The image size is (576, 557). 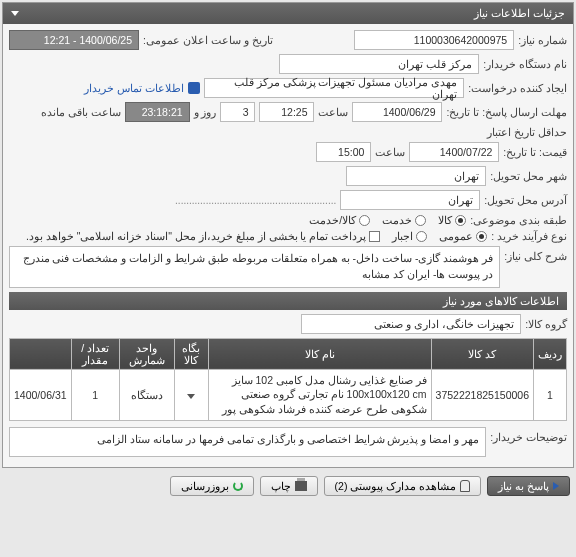 What do you see at coordinates (41, 354) in the screenshot?
I see `col-date` at bounding box center [41, 354].